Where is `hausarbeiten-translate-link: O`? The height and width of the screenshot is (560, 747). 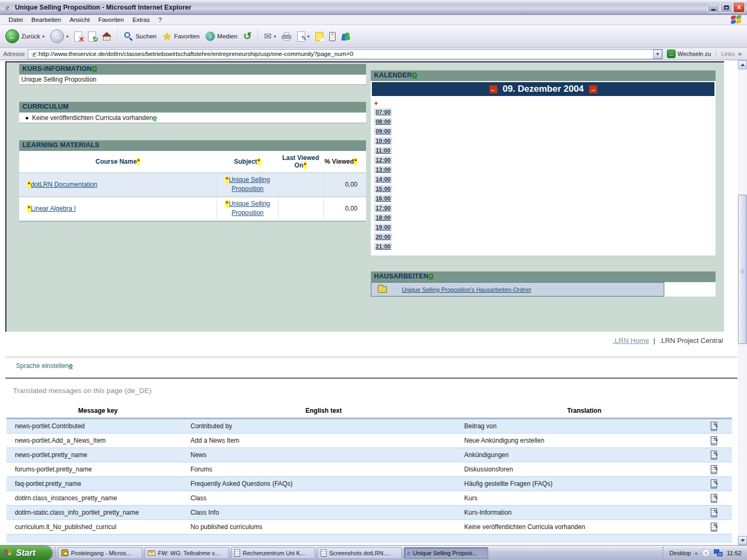
hausarbeiten-translate-link: O is located at coordinates (431, 276).